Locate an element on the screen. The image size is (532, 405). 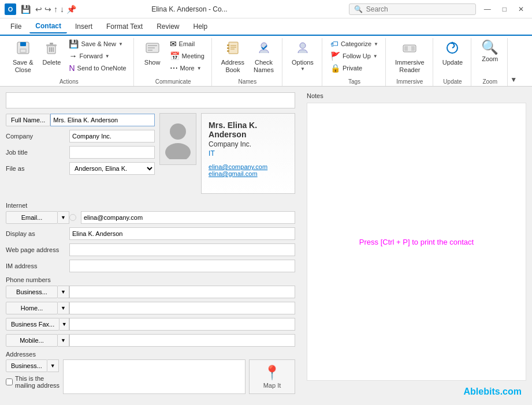
im-input is located at coordinates (183, 266).